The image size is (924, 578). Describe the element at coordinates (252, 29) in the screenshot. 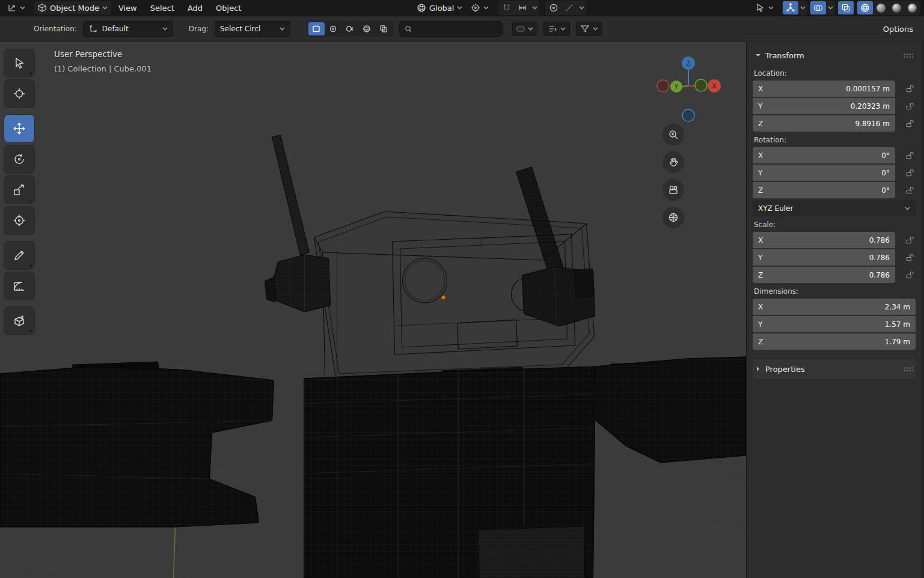

I see `drag-mode-dropdown: Select Circl` at that location.